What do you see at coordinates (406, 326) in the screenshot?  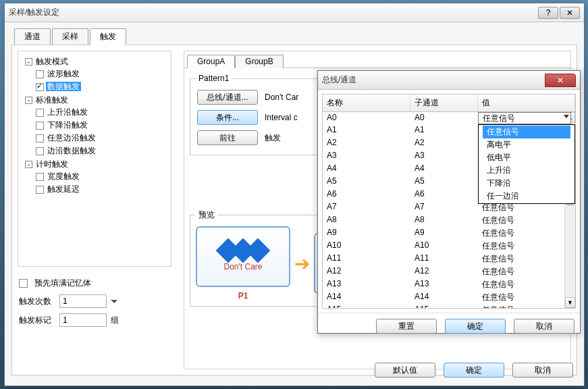 I see `reset-button: 重置` at bounding box center [406, 326].